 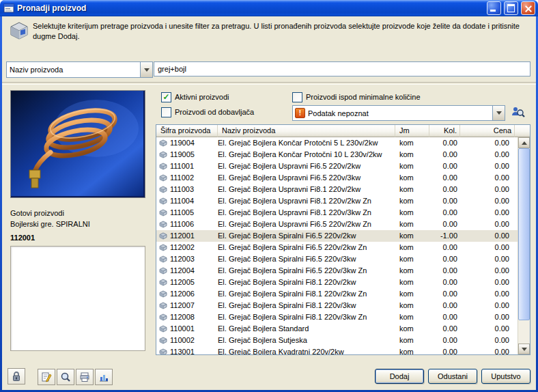 What do you see at coordinates (19, 31) in the screenshot?
I see `products-box-icon` at bounding box center [19, 31].